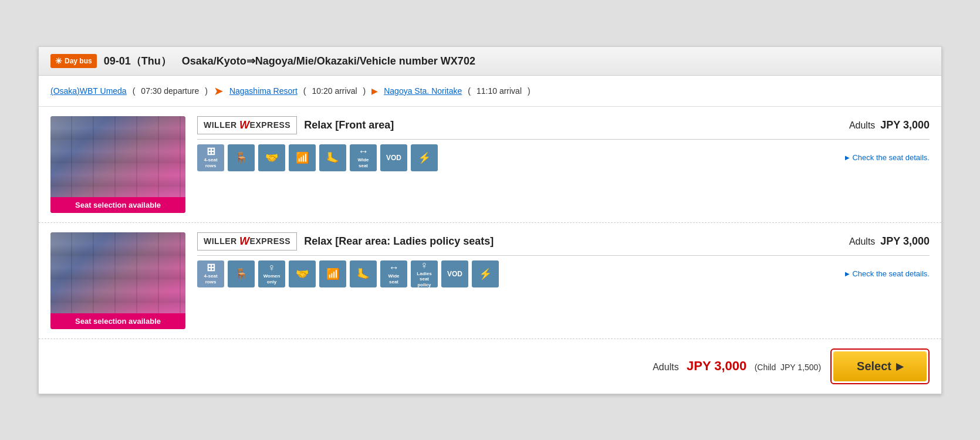 Image resolution: width=980 pixels, height=440 pixels. I want to click on footer-adults-price: JPY 3,000, so click(717, 366).